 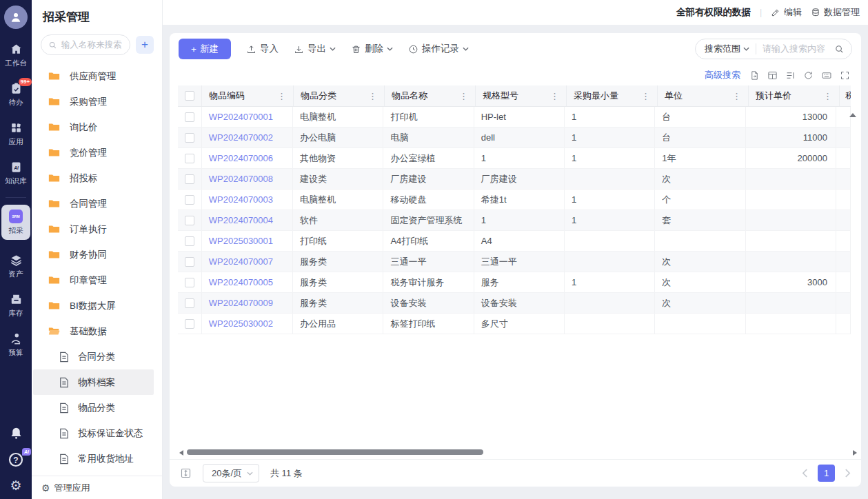 What do you see at coordinates (97, 487) in the screenshot?
I see `manage-apps-button: ⚙ 管理应用` at bounding box center [97, 487].